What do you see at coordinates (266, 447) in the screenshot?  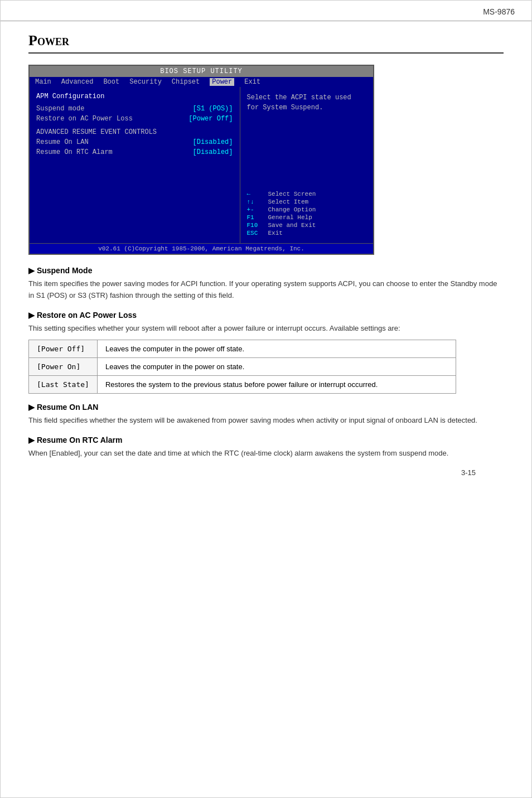 I see `section-resume-rtc: Resume On RTC Alarm When [Enabled], your…` at bounding box center [266, 447].